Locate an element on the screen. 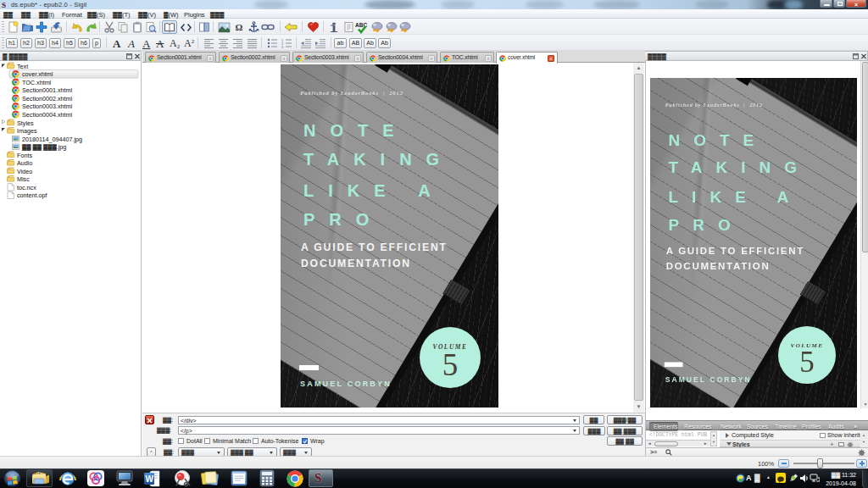 This screenshot has height=488, width=868. svg-text: W is located at coordinates (150, 480).